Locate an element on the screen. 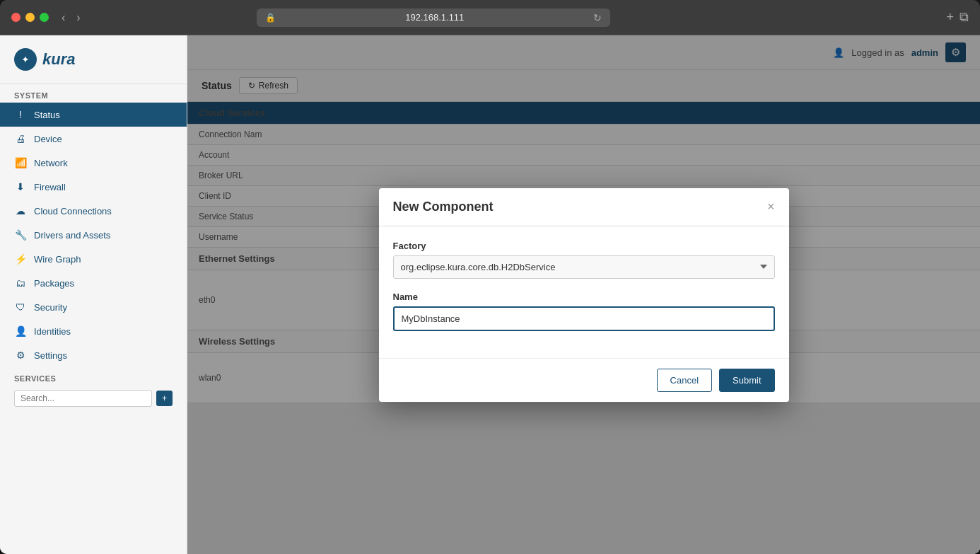  sidebar-item-settings: ⚙ Settings is located at coordinates (93, 355).